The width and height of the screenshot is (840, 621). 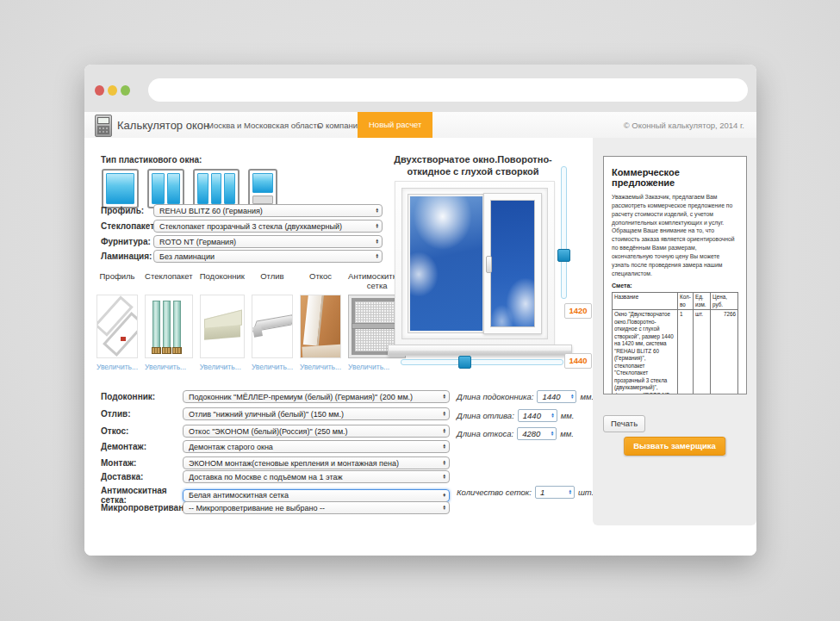 I want to click on delivery-option-row: Доставка: Доставка по Москве с подъёмом …, so click(x=276, y=477).